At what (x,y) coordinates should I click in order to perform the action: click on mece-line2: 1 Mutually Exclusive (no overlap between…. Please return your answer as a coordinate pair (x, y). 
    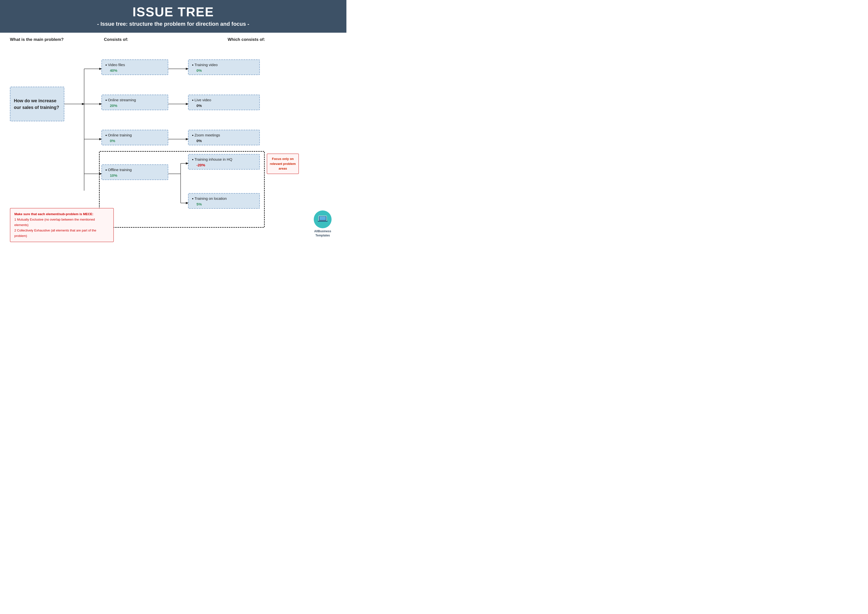
    Looking at the image, I should click on (62, 222).